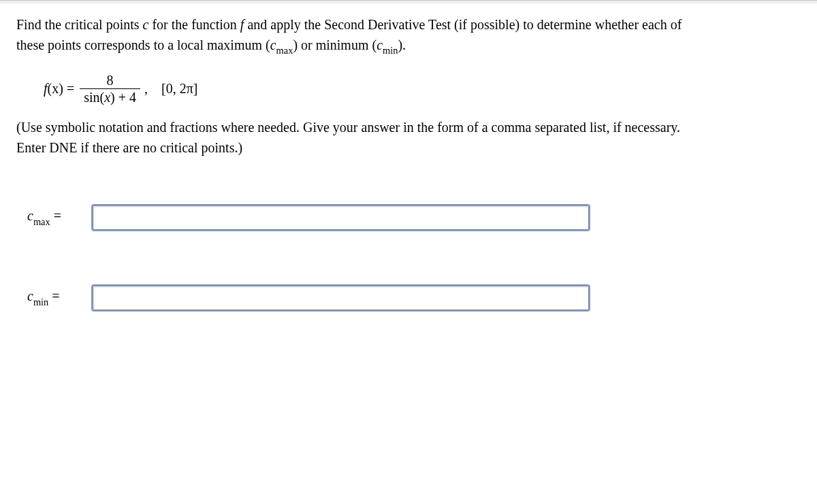 Image resolution: width=817 pixels, height=504 pixels. Describe the element at coordinates (129, 148) in the screenshot. I see `instr-line2: Enter DNE if there are no critical point…` at that location.